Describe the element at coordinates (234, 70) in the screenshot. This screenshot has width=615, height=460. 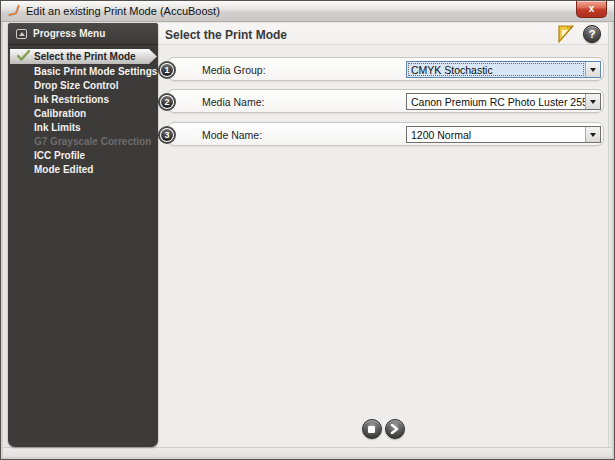
I see `media-group-label: Media Group:` at that location.